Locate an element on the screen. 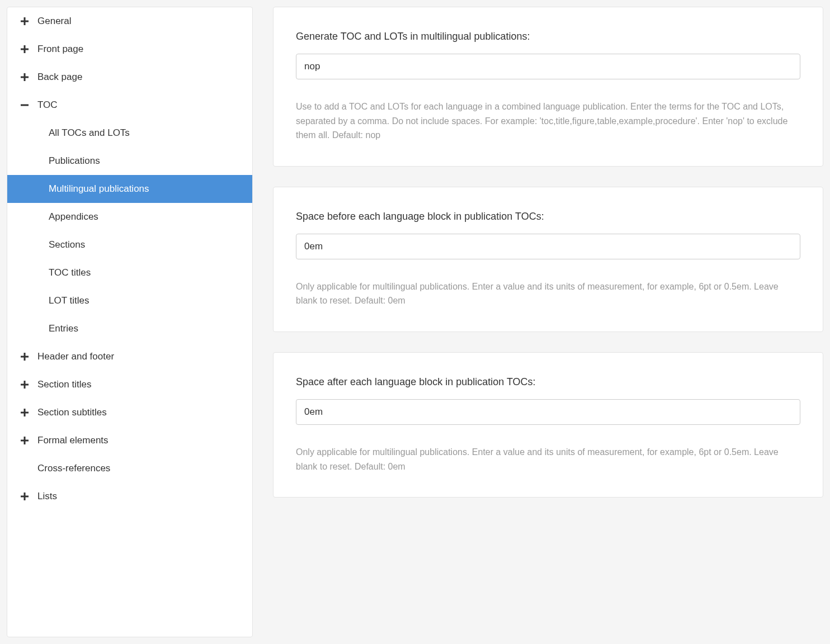 The height and width of the screenshot is (644, 830). sidebar-item-multilingual-publications: Multilingual publications is located at coordinates (130, 189).